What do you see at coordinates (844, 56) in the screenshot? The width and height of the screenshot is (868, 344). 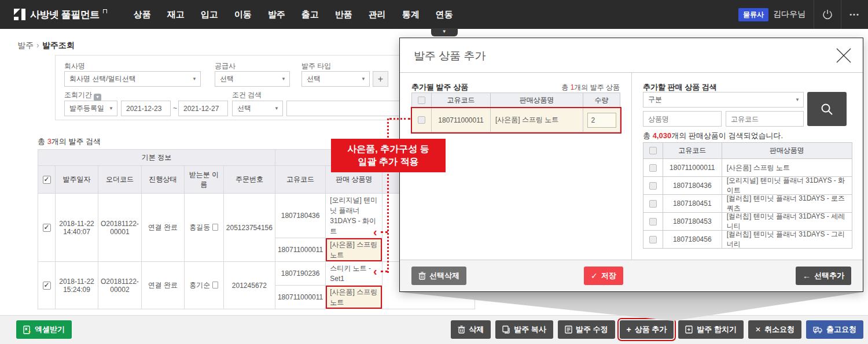 I see `close-icon` at bounding box center [844, 56].